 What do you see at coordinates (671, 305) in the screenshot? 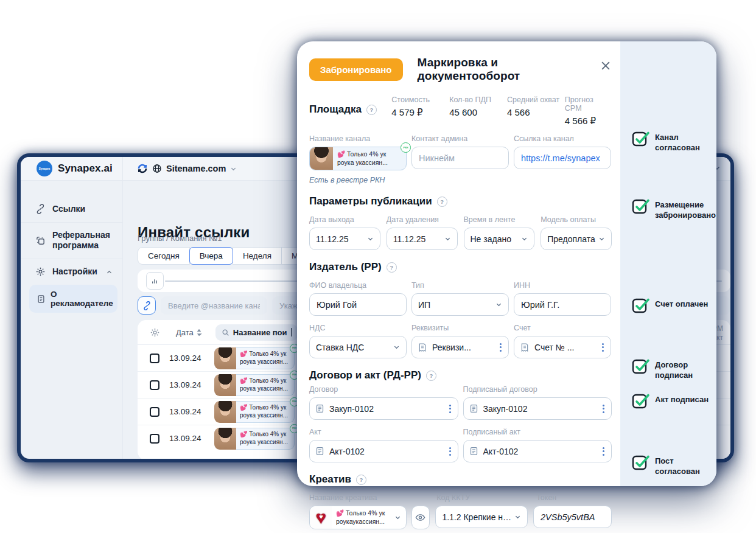
I see `checklist-item-invoice-paid: Счет оплачен` at bounding box center [671, 305].